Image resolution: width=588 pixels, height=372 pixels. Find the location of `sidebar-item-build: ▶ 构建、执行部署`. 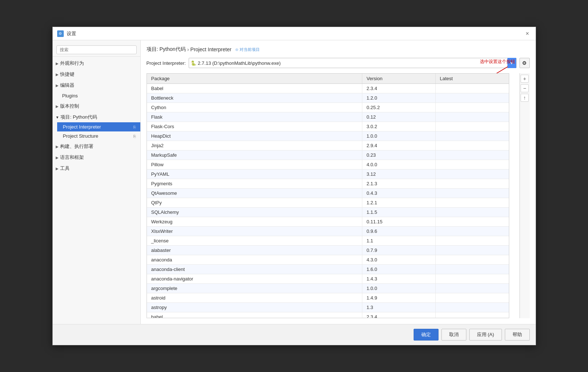

sidebar-item-build: ▶ 构建、执行部署 is located at coordinates (97, 146).